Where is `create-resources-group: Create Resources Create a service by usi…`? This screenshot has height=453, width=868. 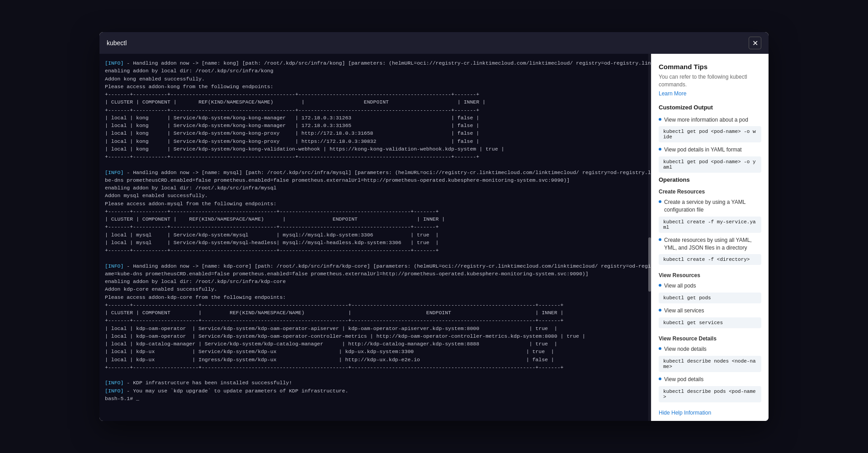
create-resources-group: Create Resources Create a service by usi… is located at coordinates (710, 227).